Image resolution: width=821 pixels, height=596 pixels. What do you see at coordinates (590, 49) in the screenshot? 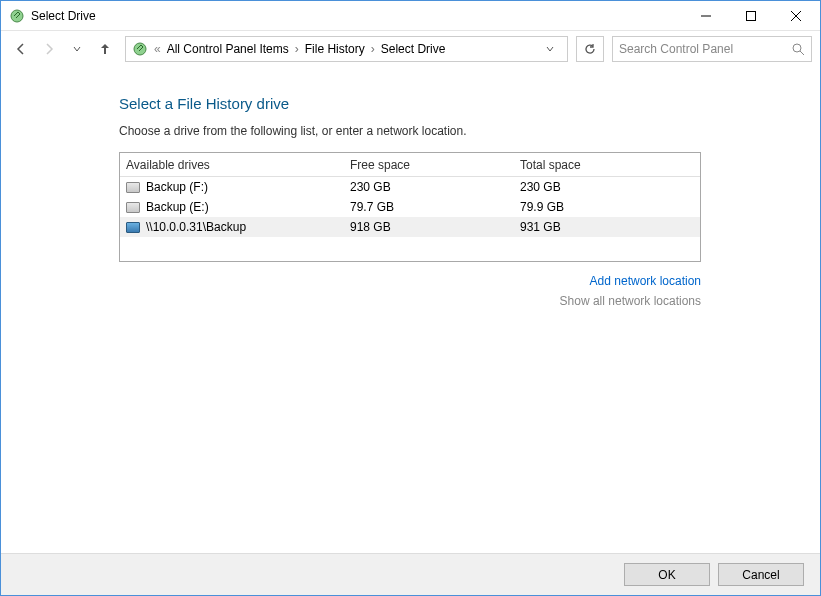
I see `refresh-button` at bounding box center [590, 49].